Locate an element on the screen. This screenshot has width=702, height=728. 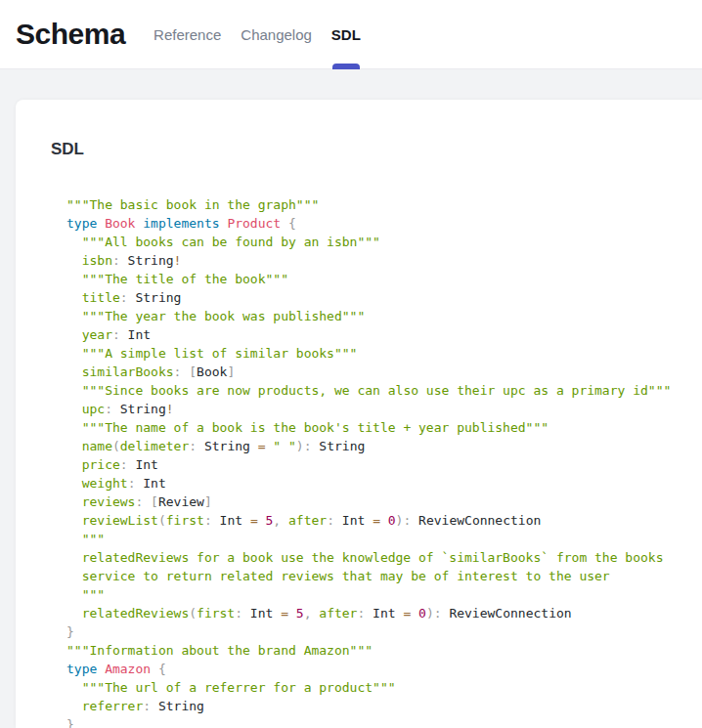
code-line: """The year the book was published""" is located at coordinates (384, 317).